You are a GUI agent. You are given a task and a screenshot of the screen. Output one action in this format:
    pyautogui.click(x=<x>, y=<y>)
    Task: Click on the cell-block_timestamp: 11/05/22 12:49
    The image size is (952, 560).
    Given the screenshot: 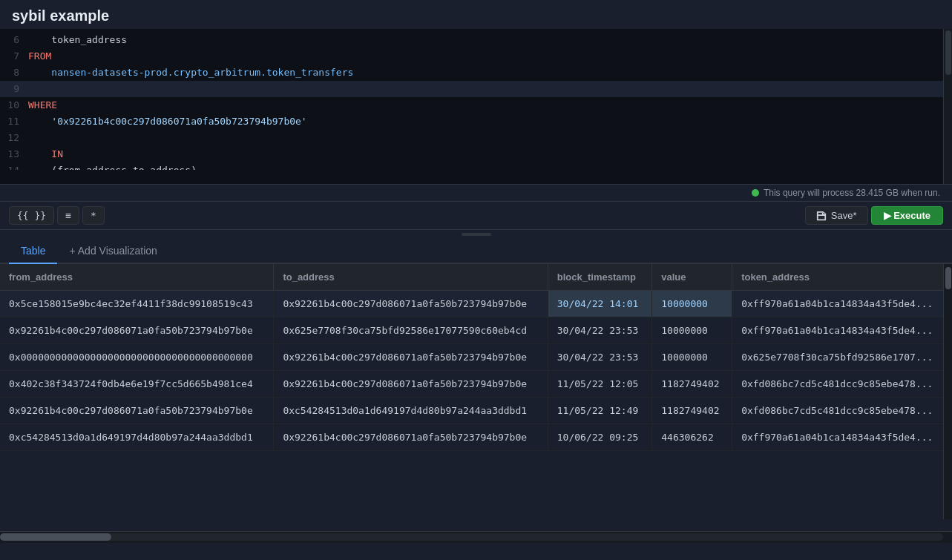 What is the action you would take?
    pyautogui.click(x=600, y=411)
    